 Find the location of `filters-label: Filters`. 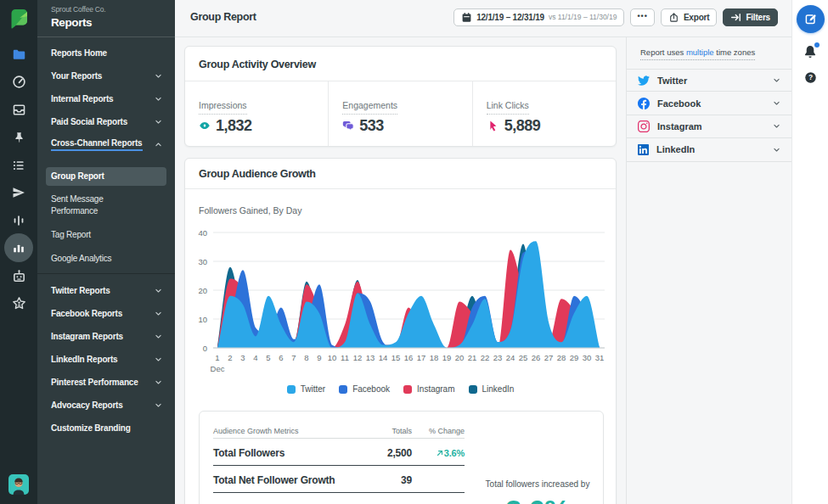

filters-label: Filters is located at coordinates (758, 17).